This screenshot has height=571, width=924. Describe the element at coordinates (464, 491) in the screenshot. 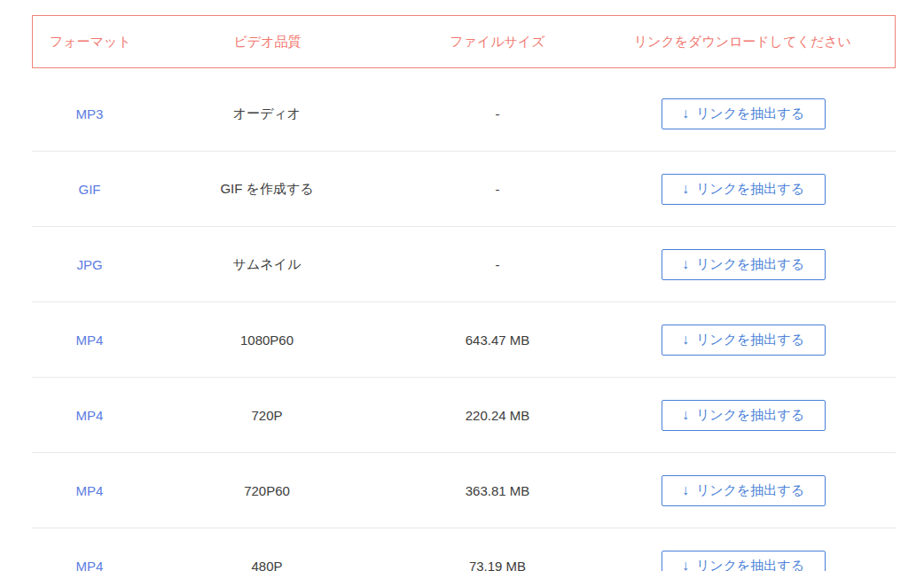

I see `table-row: MP4 720P60 363.81 MB ↓ リンクを抽出する` at that location.